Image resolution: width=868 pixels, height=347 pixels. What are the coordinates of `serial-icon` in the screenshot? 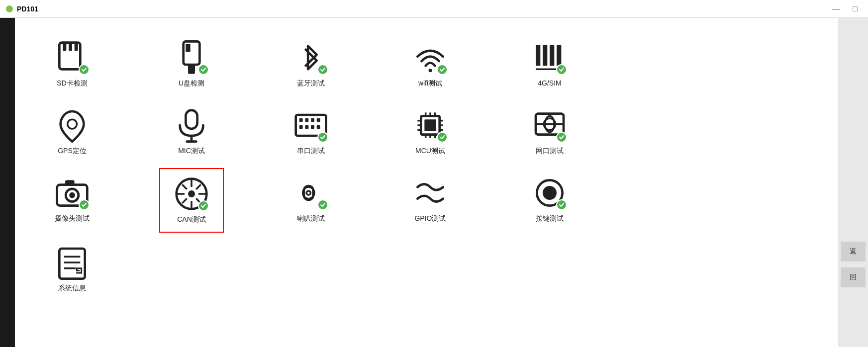 It's located at (311, 125).